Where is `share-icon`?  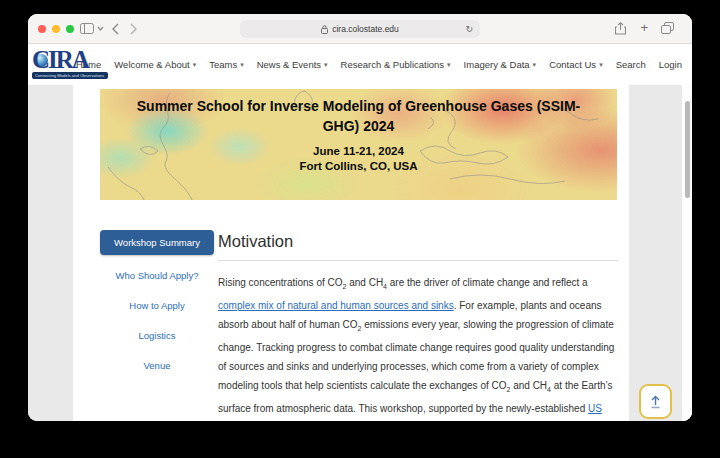
share-icon is located at coordinates (620, 28).